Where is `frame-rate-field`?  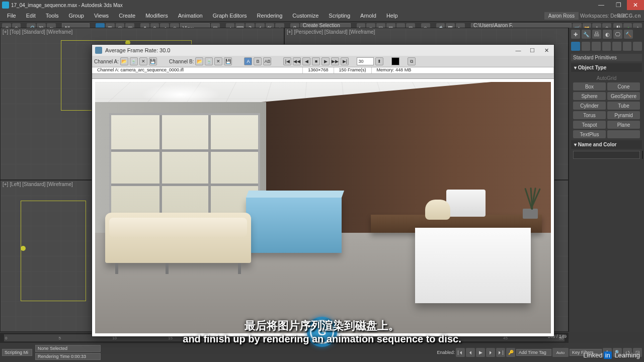 frame-rate-field is located at coordinates (365, 61).